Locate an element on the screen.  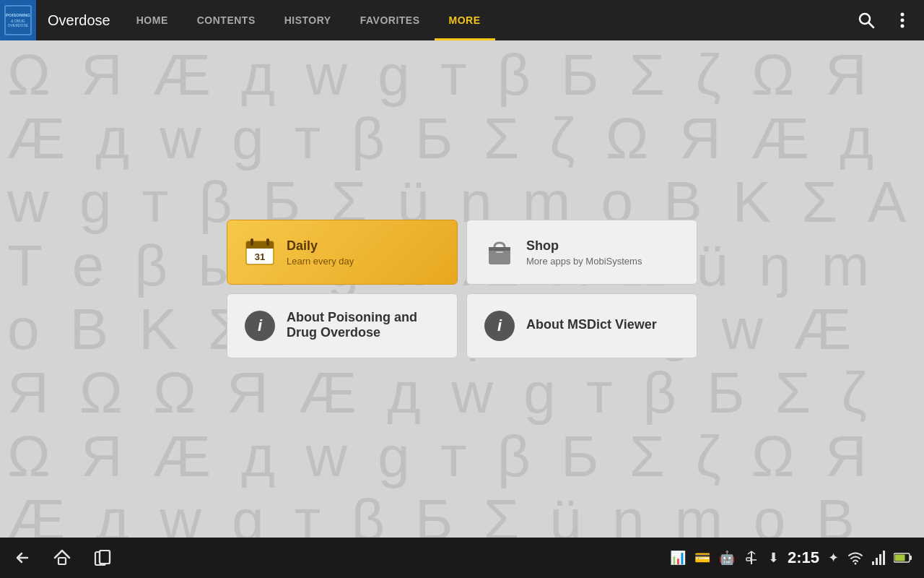
download-icon: ⬇ is located at coordinates (774, 558).